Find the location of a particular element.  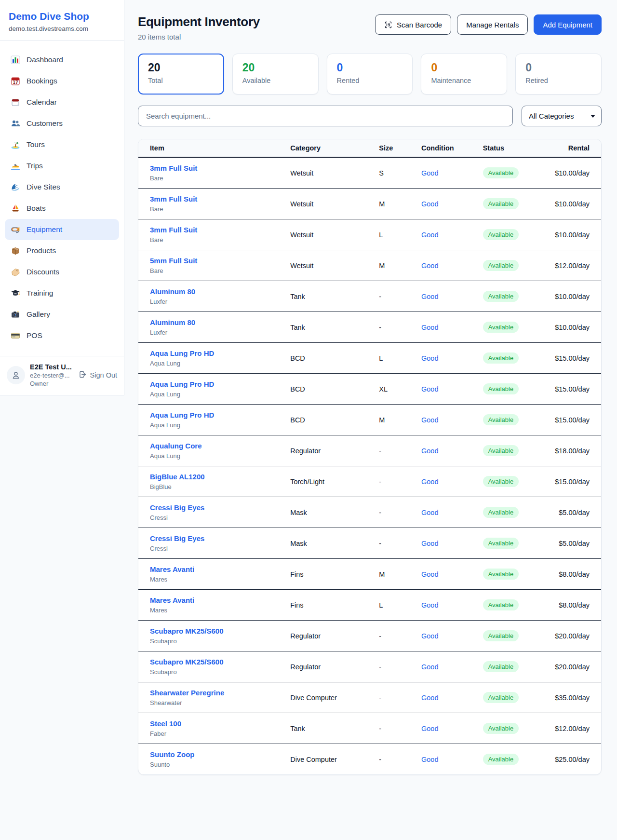

table-row: Suunto ZoopSuuntoDive Computer-GoodAvail… is located at coordinates (370, 759).